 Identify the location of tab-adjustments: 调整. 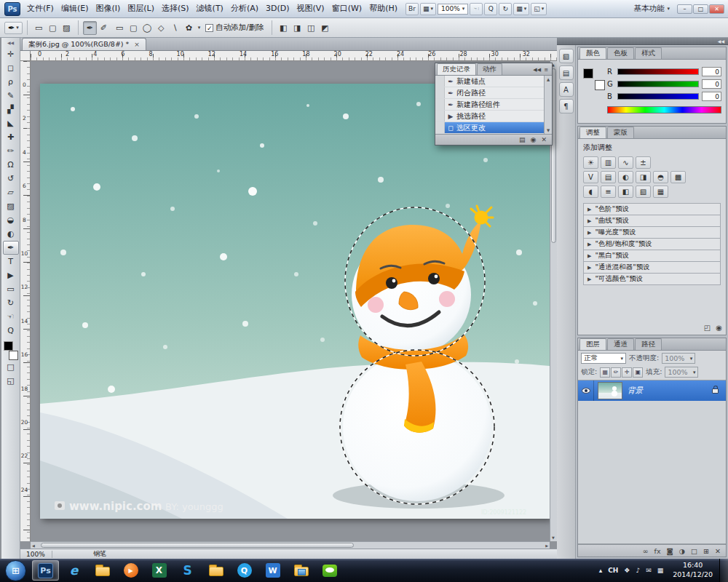
(593, 132).